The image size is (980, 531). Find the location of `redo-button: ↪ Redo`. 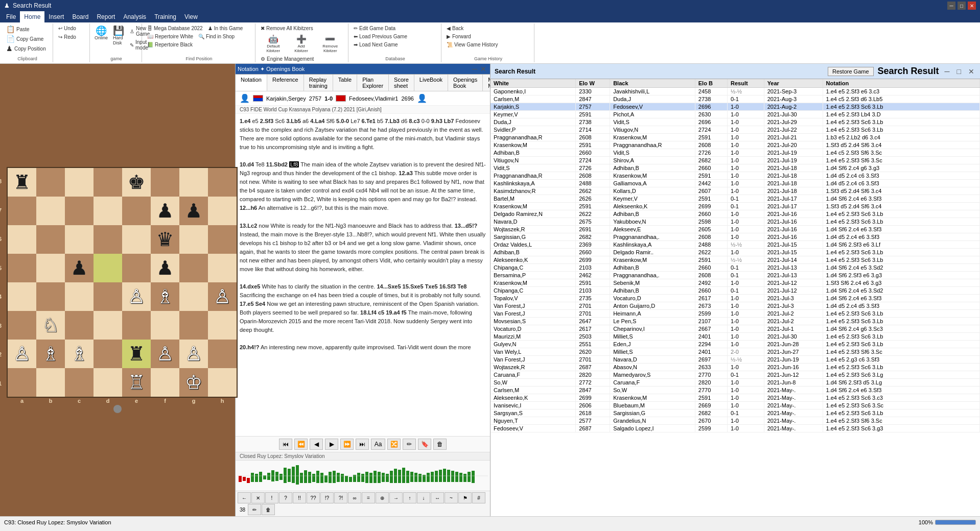

redo-button: ↪ Redo is located at coordinates (67, 37).